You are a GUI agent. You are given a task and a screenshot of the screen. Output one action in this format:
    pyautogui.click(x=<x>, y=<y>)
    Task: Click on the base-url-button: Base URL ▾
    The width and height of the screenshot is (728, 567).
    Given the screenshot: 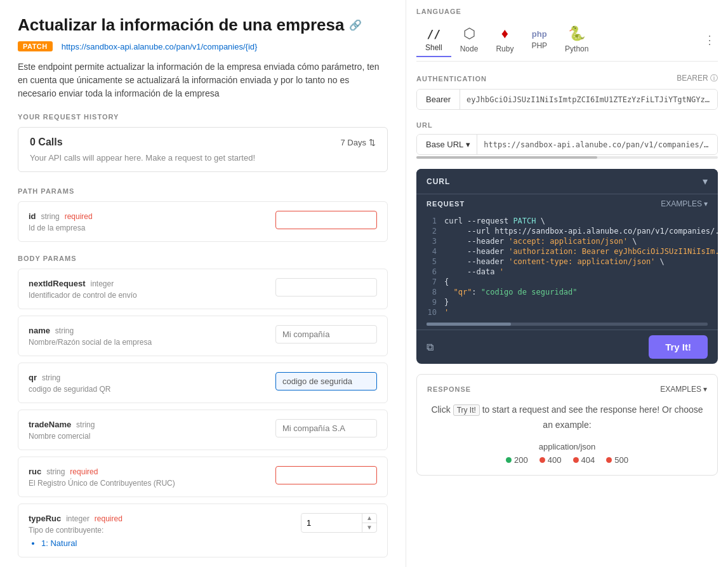 What is the action you would take?
    pyautogui.click(x=447, y=145)
    